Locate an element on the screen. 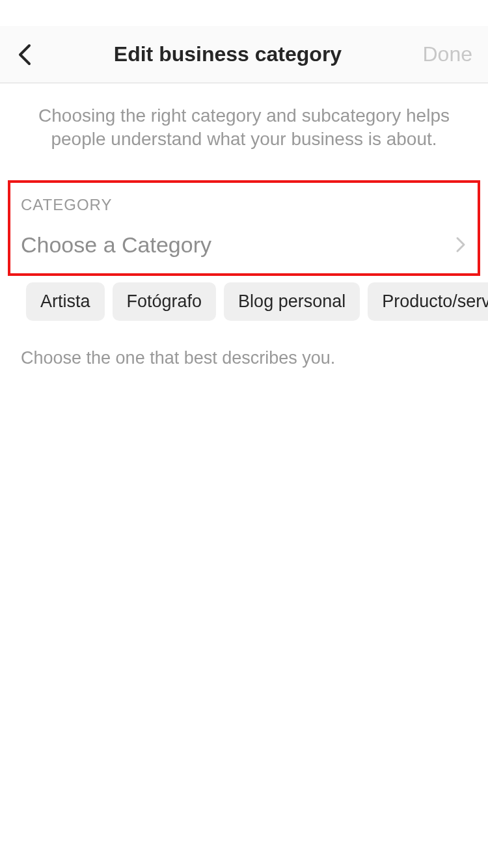 The image size is (488, 868). back-button is located at coordinates (29, 55).